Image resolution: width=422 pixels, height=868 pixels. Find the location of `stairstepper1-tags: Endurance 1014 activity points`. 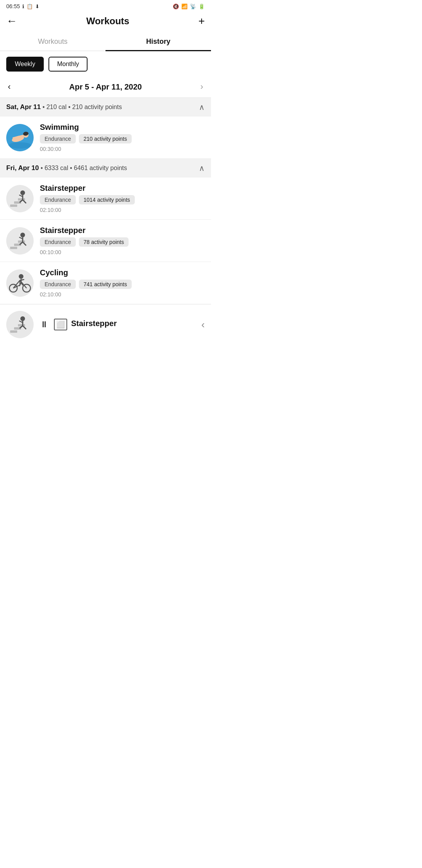

stairstepper1-tags: Endurance 1014 activity points is located at coordinates (122, 200).